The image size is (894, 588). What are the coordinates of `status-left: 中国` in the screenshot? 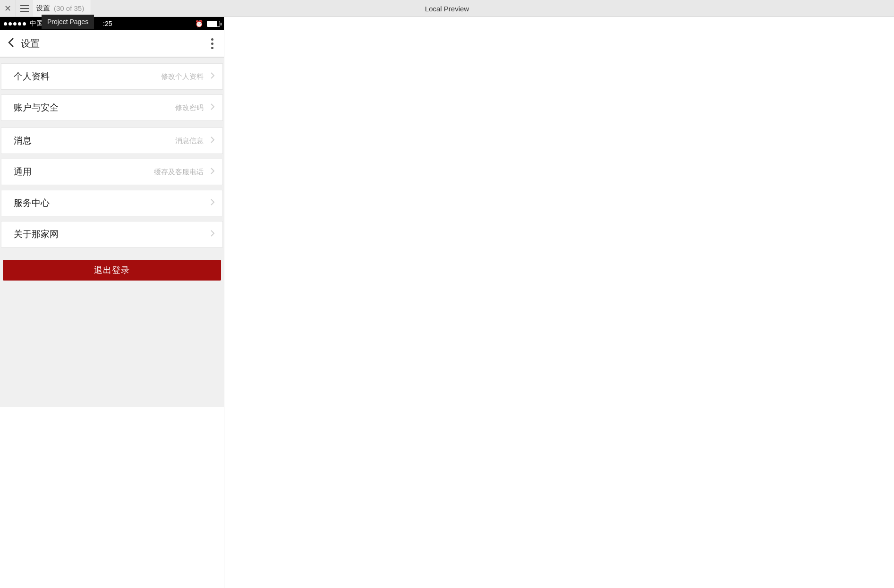 It's located at (24, 24).